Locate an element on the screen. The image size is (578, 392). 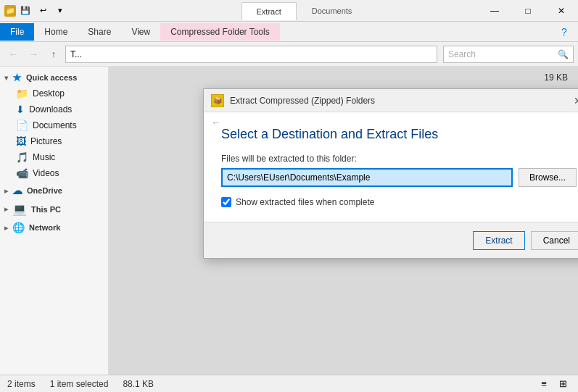
status-selected: 1 item selected is located at coordinates (80, 384).